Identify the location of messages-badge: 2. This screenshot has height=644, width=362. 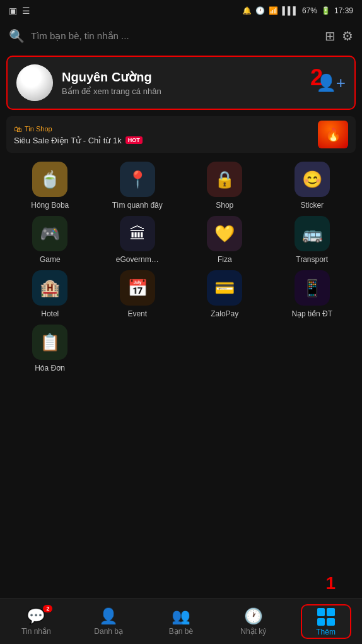
(48, 609).